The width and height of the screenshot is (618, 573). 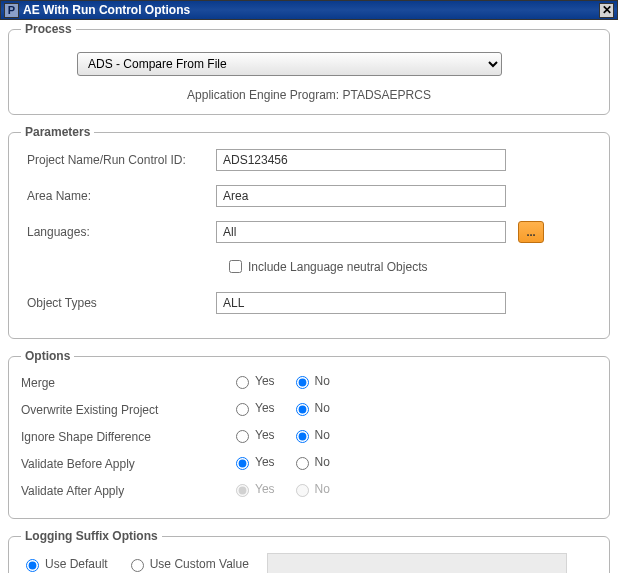 I want to click on logging-custom-label: Use Custom Value, so click(x=200, y=564).